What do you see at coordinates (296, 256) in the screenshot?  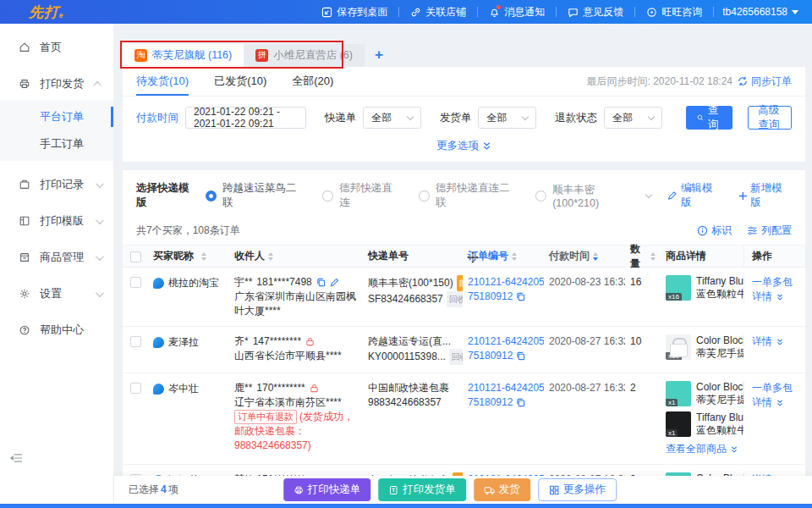 I see `header-recipient: 收件人` at bounding box center [296, 256].